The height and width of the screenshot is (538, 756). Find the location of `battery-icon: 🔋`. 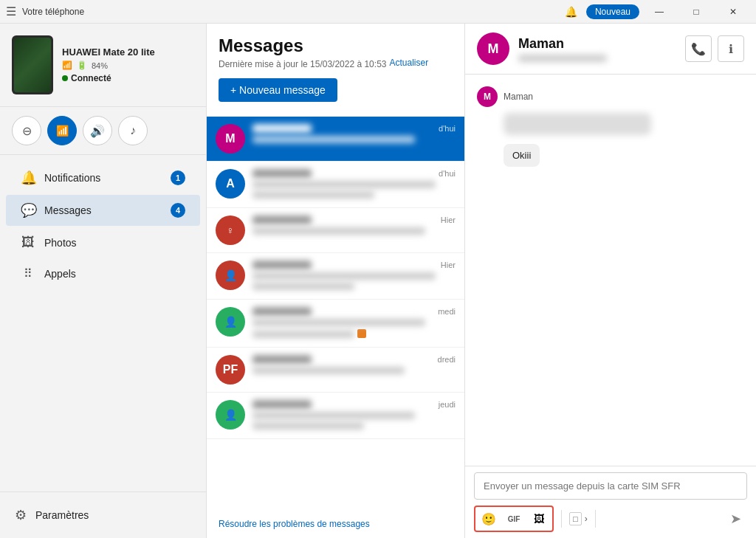

battery-icon: 🔋 is located at coordinates (82, 65).